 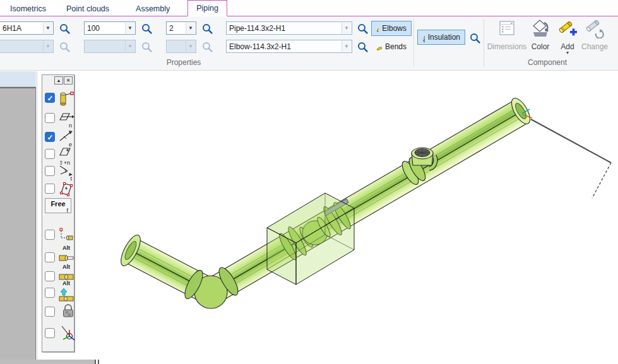 I want to click on elbow-icon, so click(x=377, y=29).